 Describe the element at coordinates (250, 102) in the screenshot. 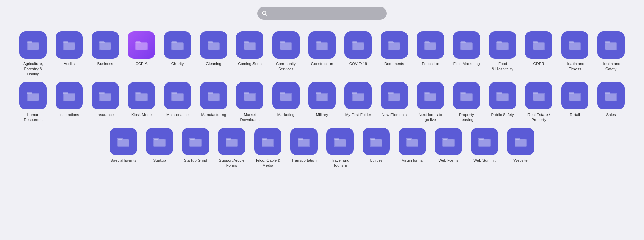

I see `folder-item-market-downloads: Market Downloads` at that location.